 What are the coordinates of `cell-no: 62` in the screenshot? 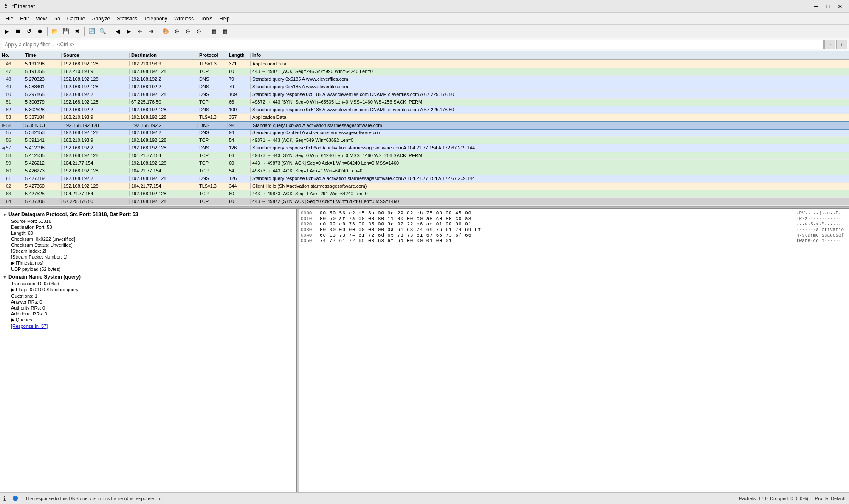 It's located at (12, 186).